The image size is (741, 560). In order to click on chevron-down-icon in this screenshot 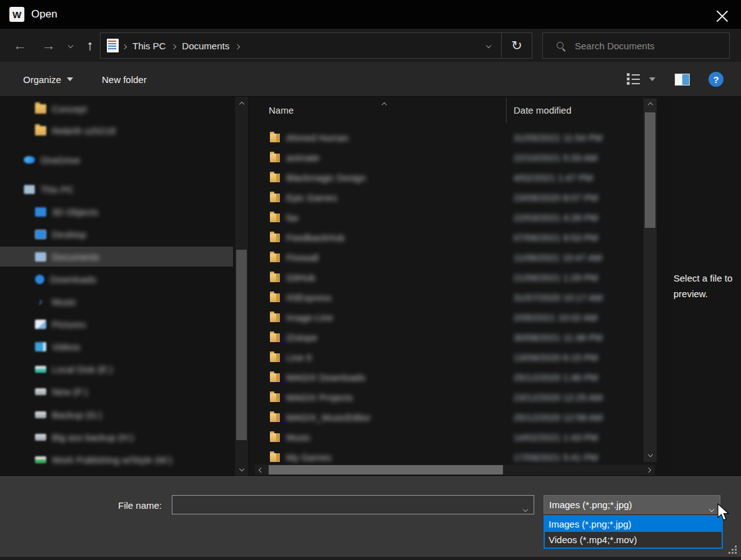, I will do `click(489, 46)`.